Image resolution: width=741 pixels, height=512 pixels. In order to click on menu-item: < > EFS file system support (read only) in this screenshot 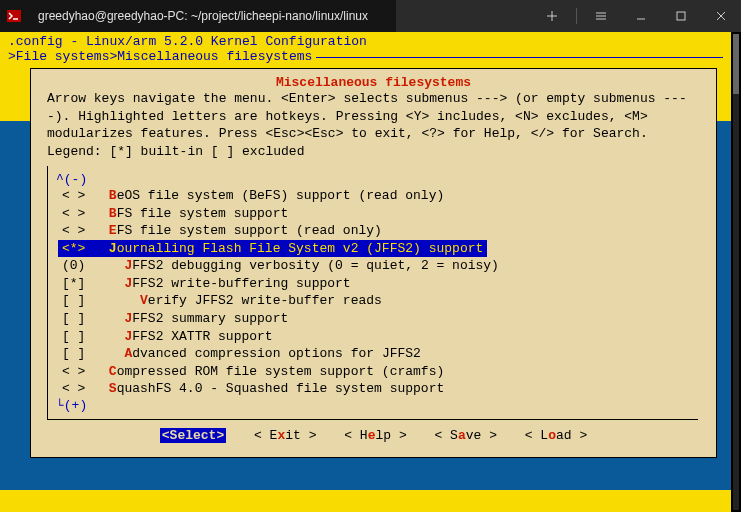, I will do `click(378, 231)`.